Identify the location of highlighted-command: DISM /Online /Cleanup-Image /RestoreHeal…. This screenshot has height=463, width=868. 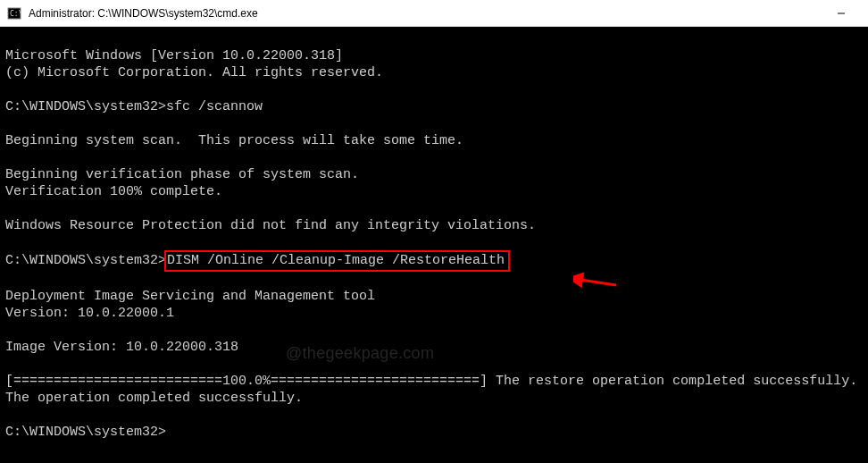
(338, 261).